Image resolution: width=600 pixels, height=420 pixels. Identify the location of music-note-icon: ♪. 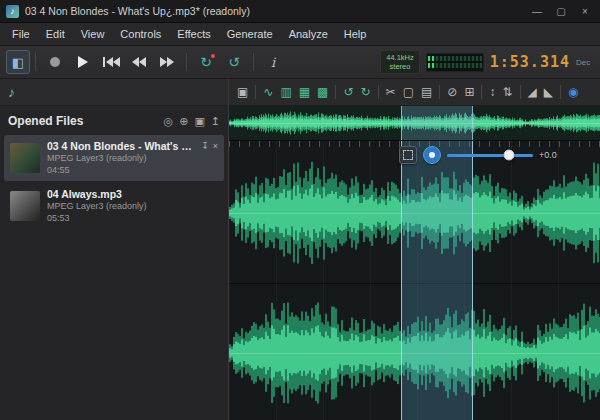
(12, 92).